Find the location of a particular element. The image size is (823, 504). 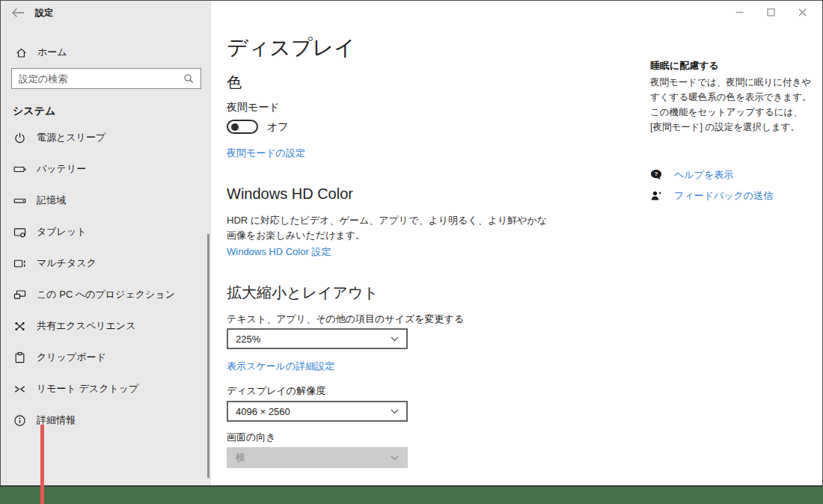

sidebar-item-multitasking: マルチタスク is located at coordinates (106, 263).